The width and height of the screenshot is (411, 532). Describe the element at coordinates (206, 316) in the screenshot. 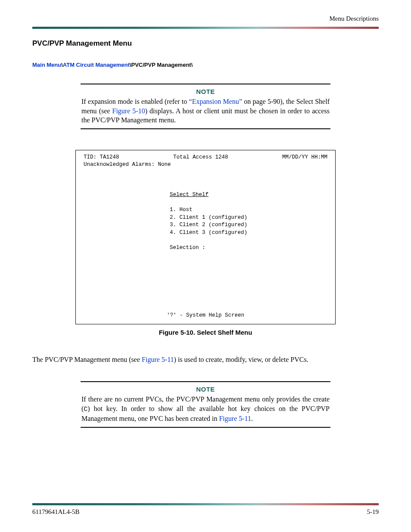

I see `terminal-help: '?' - System Help Screen` at that location.